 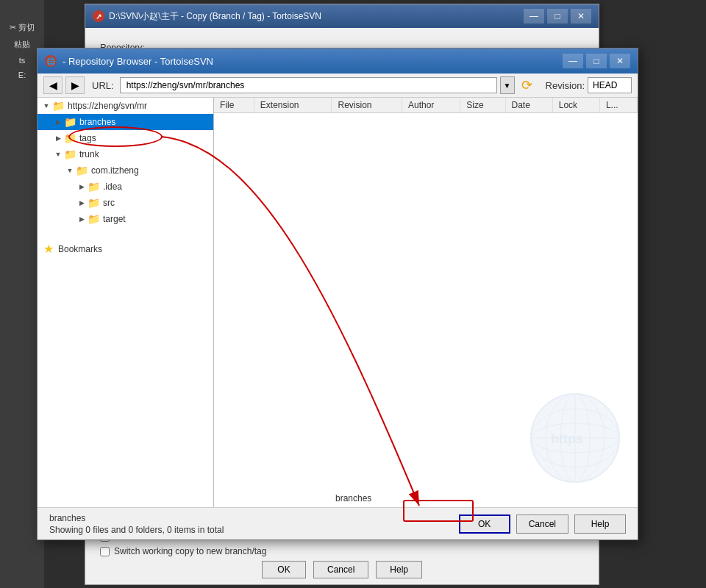 What do you see at coordinates (59, 106) in the screenshot?
I see `root-folder-icon: 📁` at bounding box center [59, 106].